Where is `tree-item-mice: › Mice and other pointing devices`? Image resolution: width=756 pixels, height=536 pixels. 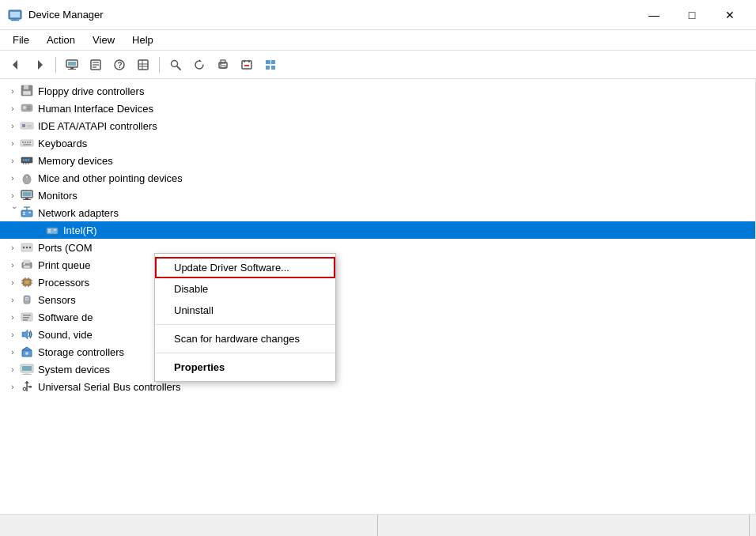
tree-item-mice: › Mice and other pointing devices is located at coordinates (378, 178).